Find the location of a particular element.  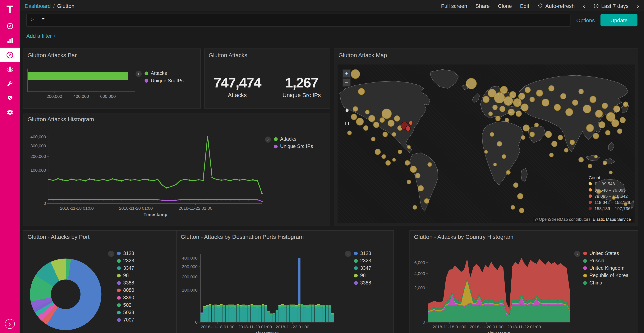

legend-label: Russia is located at coordinates (597, 261).